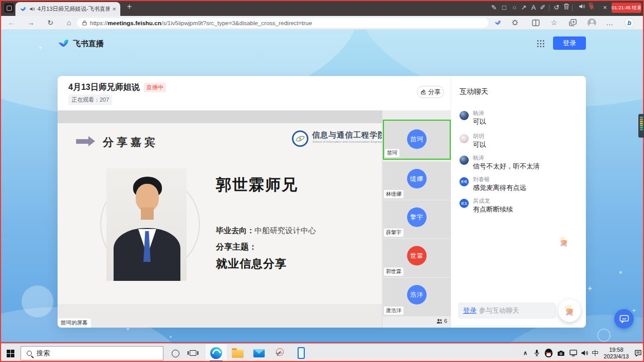  Describe the element at coordinates (569, 311) in the screenshot. I see `clap-button` at that location.